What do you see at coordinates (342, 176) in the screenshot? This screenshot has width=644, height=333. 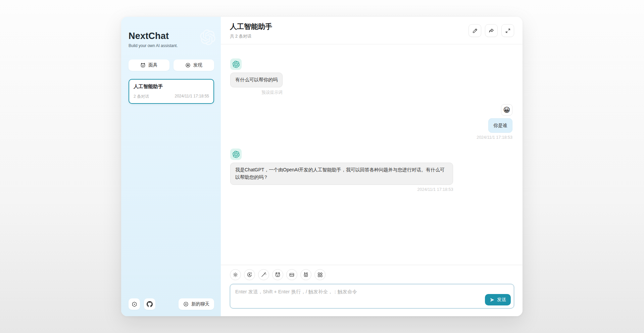 I see `message-group: 我是ChatGPT，一个由OpenAI开发的人工智能助手，我可以回答各种问题并与…` at bounding box center [342, 176].